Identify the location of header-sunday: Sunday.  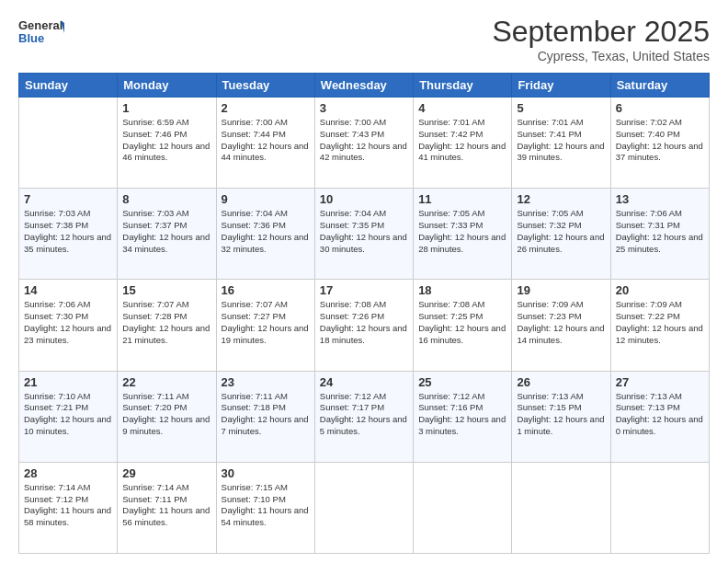
(68, 86).